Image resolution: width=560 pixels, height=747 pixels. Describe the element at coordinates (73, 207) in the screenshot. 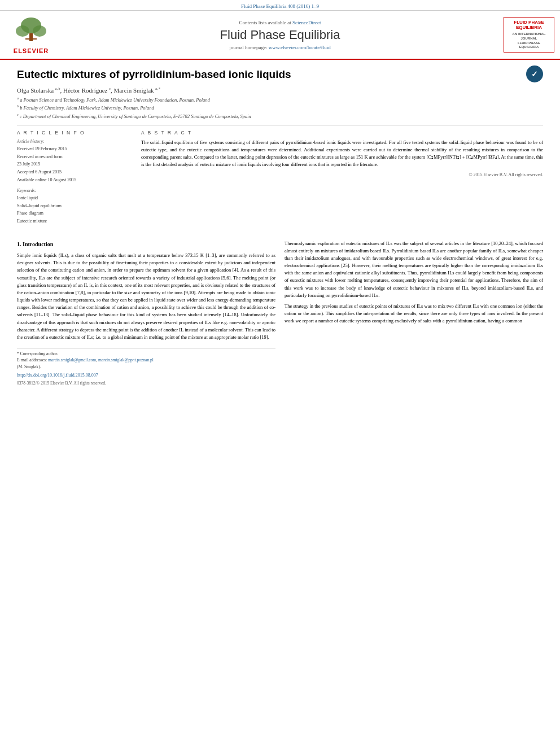

I see `keywords-section: Keywords: Ionic liquid Solid–liquid equi…` at that location.